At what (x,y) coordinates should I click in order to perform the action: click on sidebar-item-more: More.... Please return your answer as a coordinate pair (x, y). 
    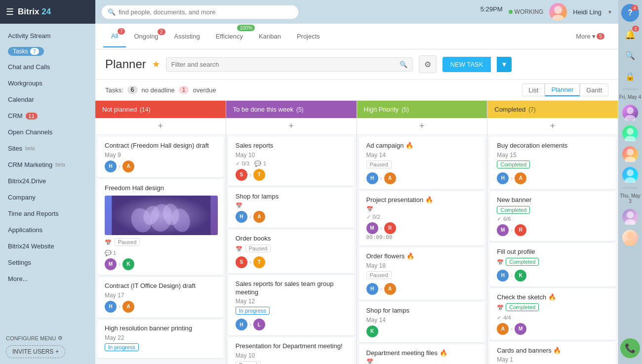
    Looking at the image, I should click on (47, 279).